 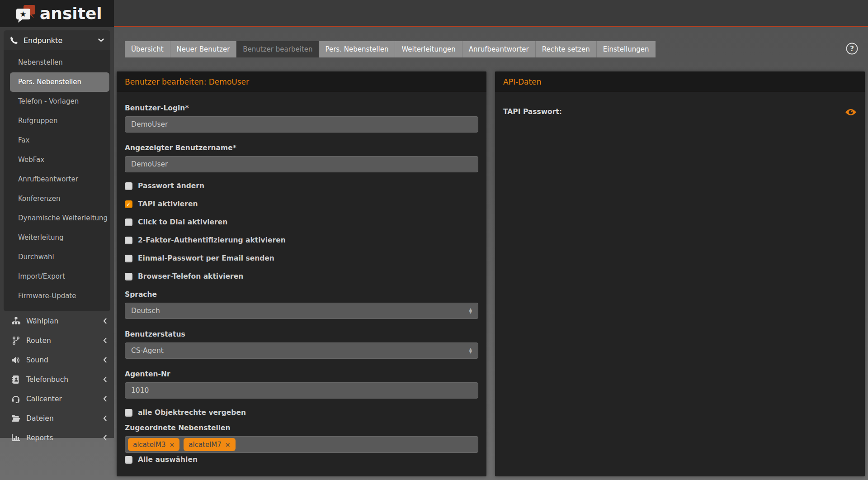 What do you see at coordinates (302, 335) in the screenshot?
I see `user-status-label: Benutzerstatus` at bounding box center [302, 335].